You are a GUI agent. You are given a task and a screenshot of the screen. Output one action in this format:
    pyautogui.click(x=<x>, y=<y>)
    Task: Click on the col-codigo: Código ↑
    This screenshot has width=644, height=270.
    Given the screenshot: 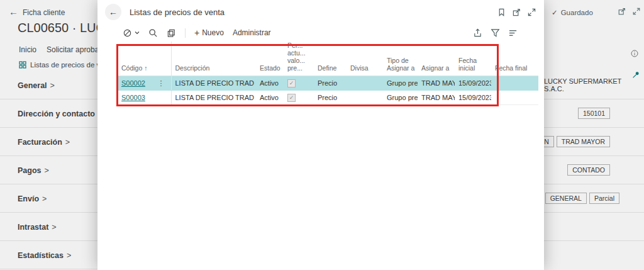 What is the action you would take?
    pyautogui.click(x=145, y=59)
    